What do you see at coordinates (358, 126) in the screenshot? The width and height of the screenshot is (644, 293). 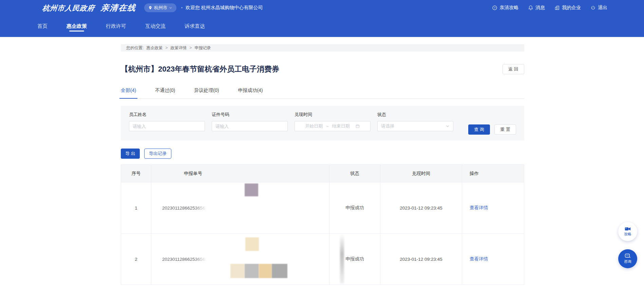 I see `calendar-icon` at bounding box center [358, 126].